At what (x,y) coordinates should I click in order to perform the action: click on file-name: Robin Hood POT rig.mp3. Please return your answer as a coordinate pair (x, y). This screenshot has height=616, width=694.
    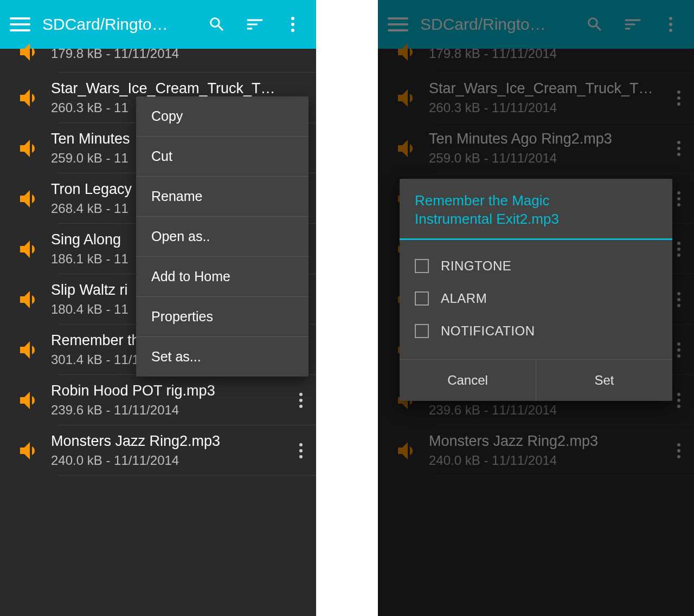
    Looking at the image, I should click on (169, 391).